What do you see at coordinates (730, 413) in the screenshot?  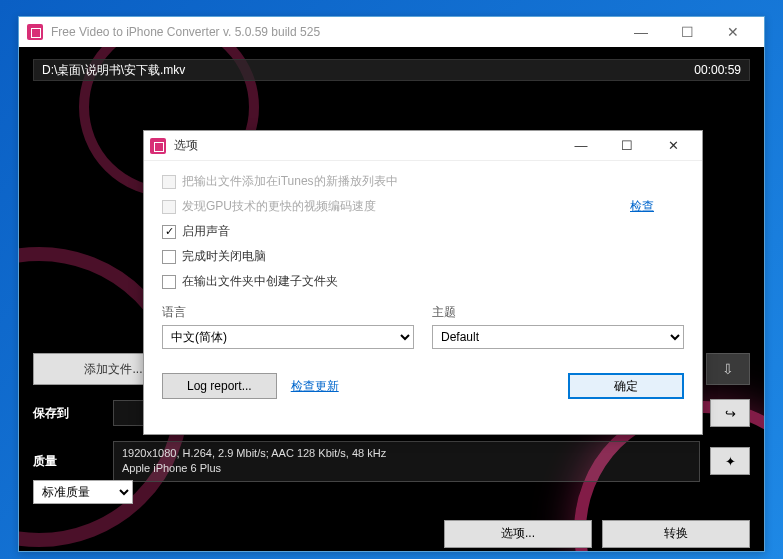 I see `open-folder-button: ↪` at bounding box center [730, 413].